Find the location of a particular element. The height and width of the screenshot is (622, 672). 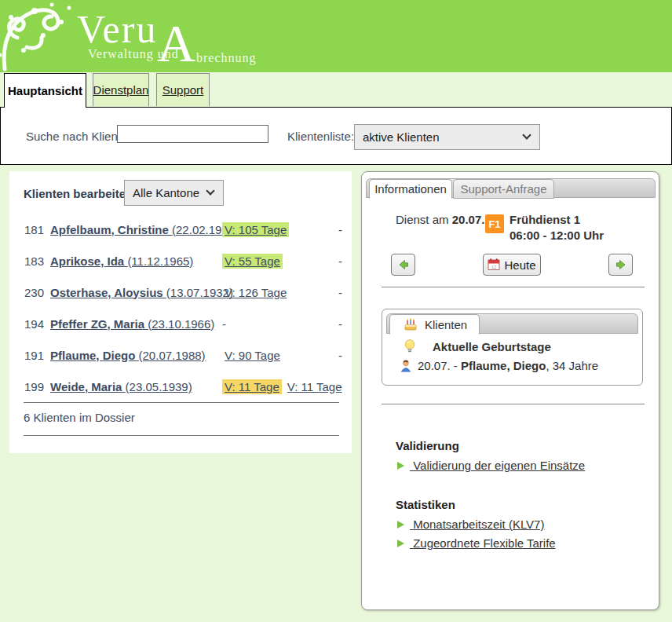

search-input is located at coordinates (193, 134).